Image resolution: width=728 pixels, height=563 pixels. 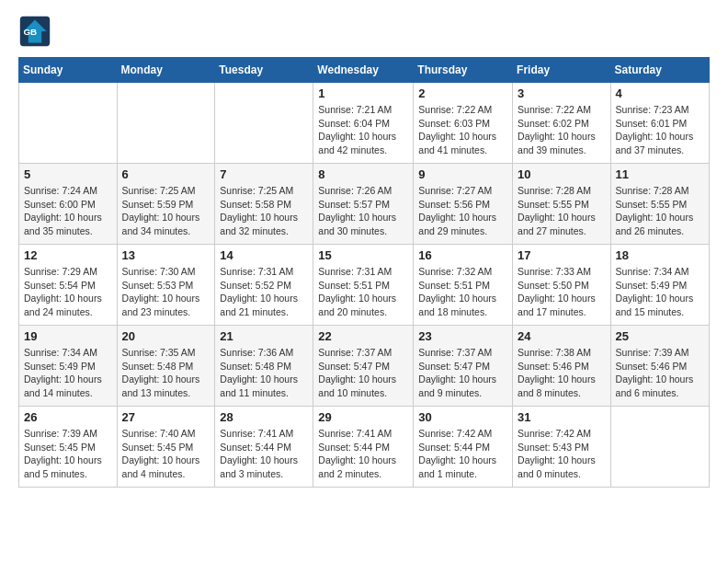 What do you see at coordinates (364, 366) in the screenshot?
I see `calendar-week-row: 19Sunrise: 7:34 AMSunset: 5:49 PMDayligh…` at bounding box center [364, 366].